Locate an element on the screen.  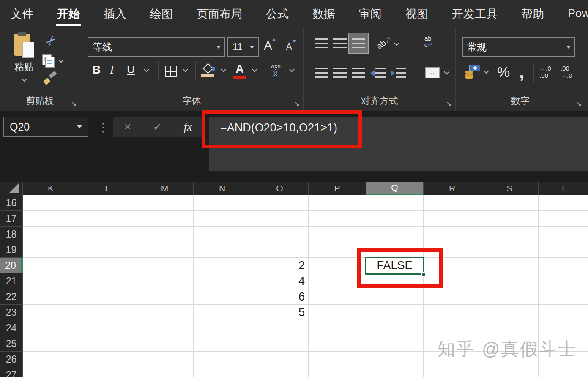
cell-M19 is located at coordinates (165, 250).